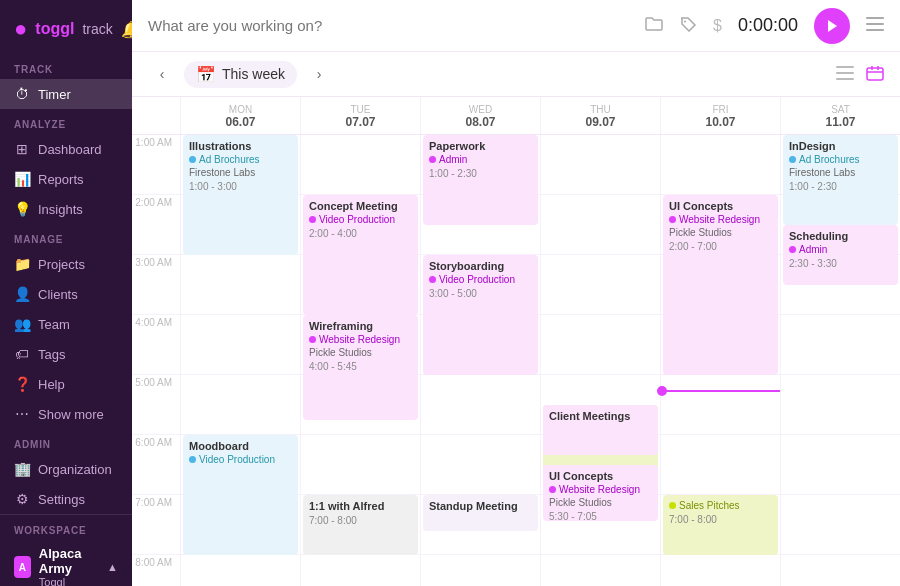 This screenshot has width=900, height=586. Describe the element at coordinates (240, 495) in the screenshot. I see `event-moodboard: Moodboard Video Production` at that location.